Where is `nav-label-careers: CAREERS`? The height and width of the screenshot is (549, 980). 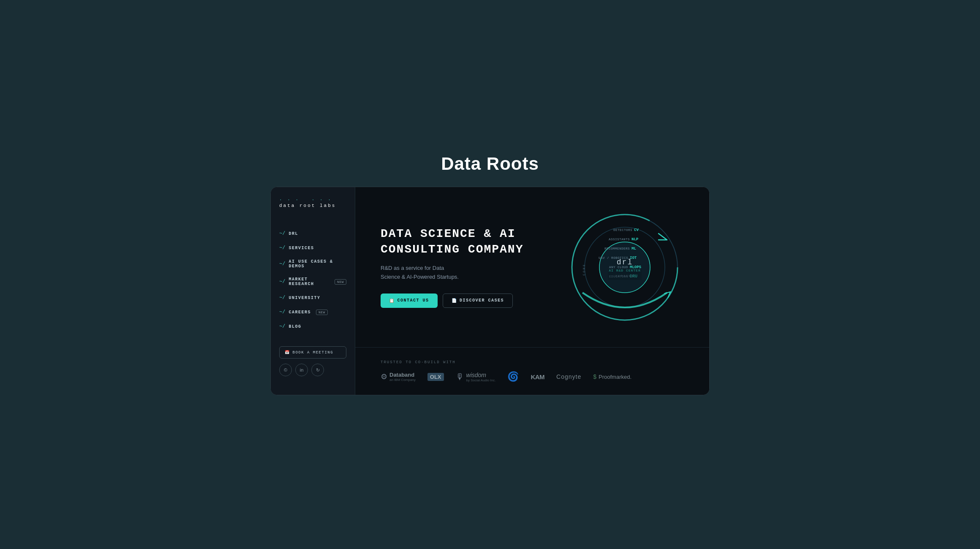 nav-label-careers: CAREERS is located at coordinates (300, 313).